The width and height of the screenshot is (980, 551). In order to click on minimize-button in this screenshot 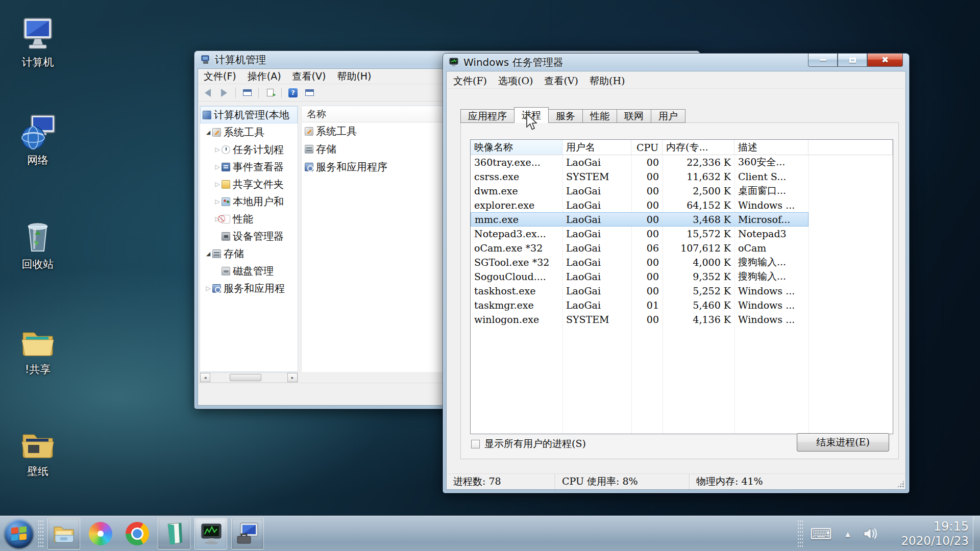, I will do `click(823, 60)`.